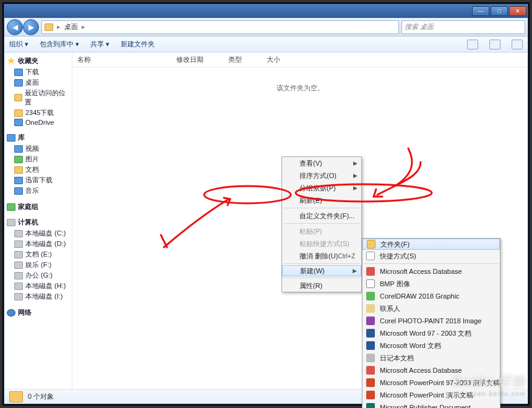  I want to click on submenu-item: CorelDRAW 2018 Graphic, so click(431, 296).